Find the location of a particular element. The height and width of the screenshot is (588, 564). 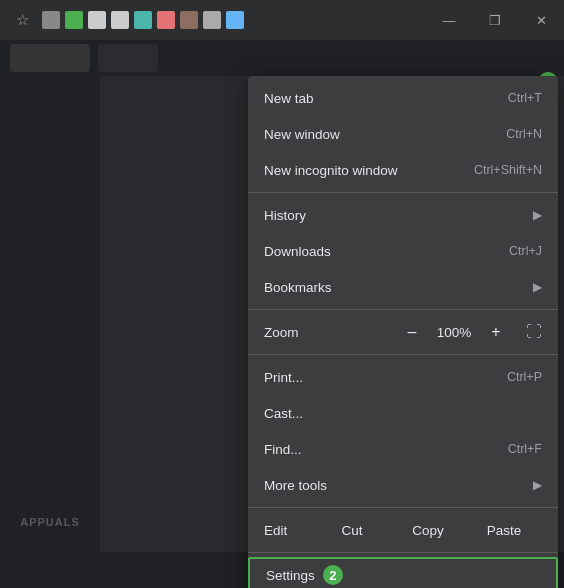

watermark-text: APPUALS is located at coordinates (50, 522).